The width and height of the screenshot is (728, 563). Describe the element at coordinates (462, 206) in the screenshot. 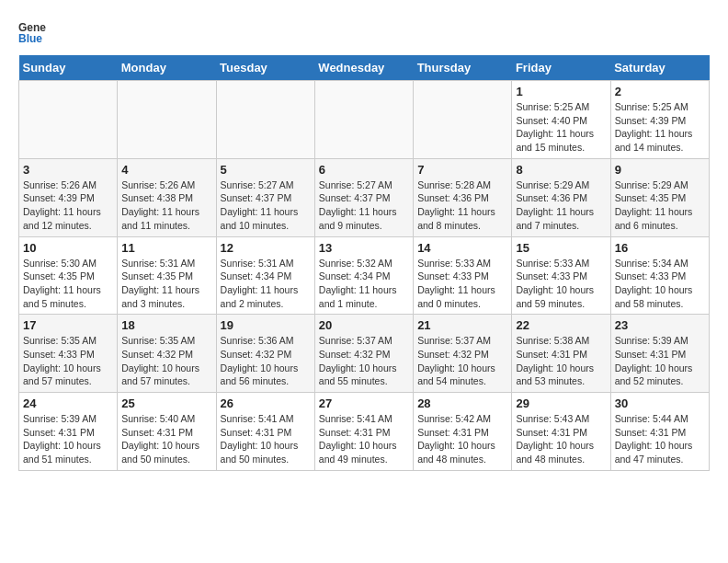

I see `day-info: Sunrise: 5:28 AM Sunset: 4:36 PM Dayligh…` at that location.